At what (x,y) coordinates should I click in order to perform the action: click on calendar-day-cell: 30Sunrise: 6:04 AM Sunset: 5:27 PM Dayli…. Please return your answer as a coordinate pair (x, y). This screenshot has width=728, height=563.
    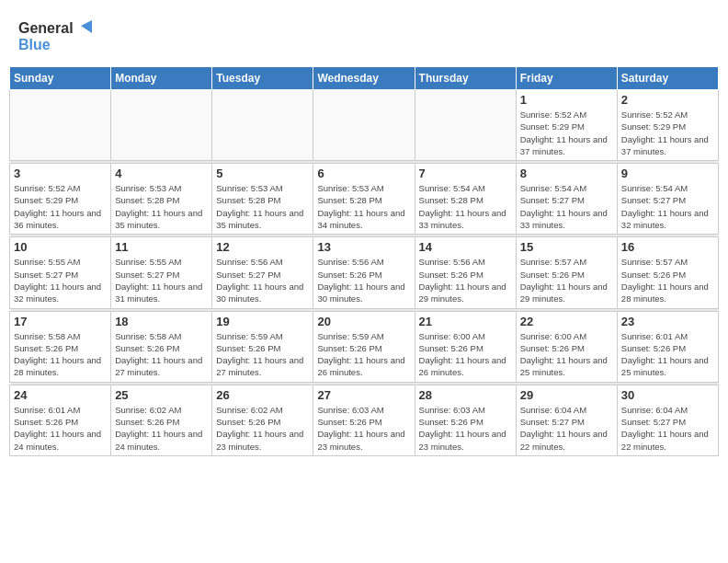
    Looking at the image, I should click on (667, 419).